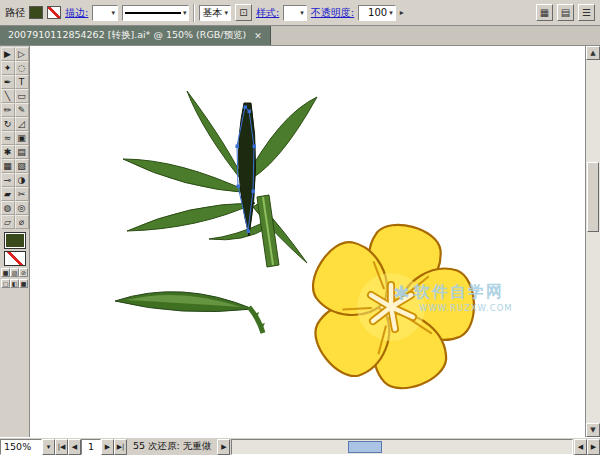  Describe the element at coordinates (402, 447) in the screenshot. I see `horizontal-scroll-track` at that location.